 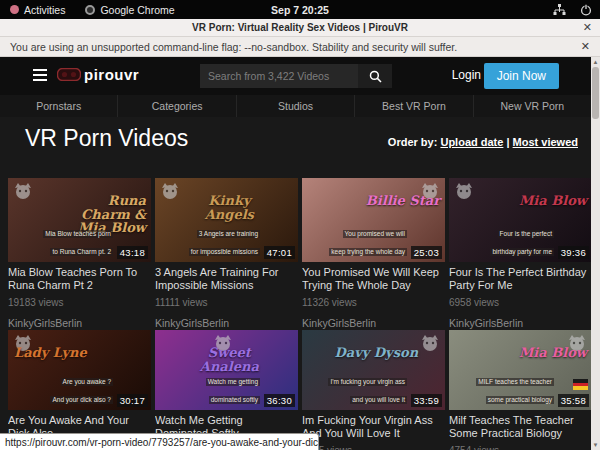 I want to click on nav-item-best-vr: Best VR Porn, so click(x=413, y=106).